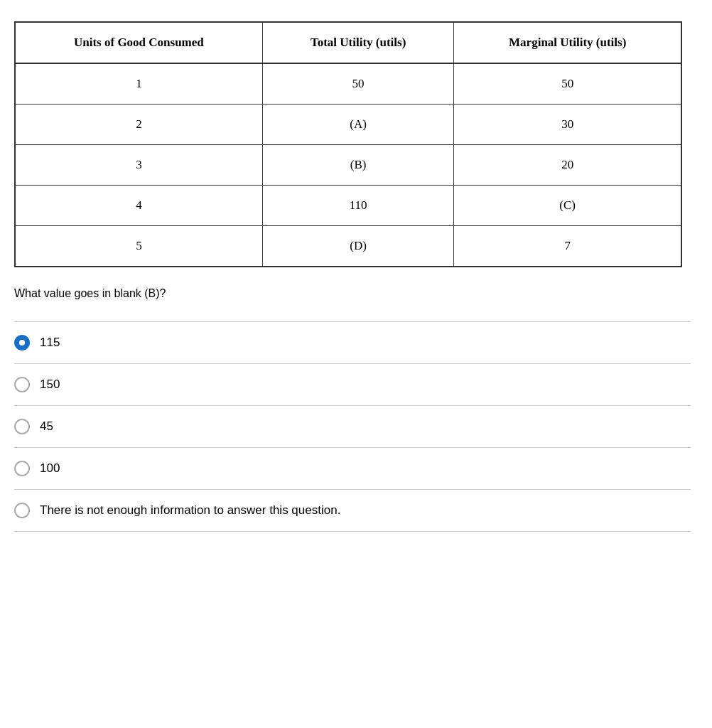 Image resolution: width=712 pixels, height=728 pixels. What do you see at coordinates (352, 343) in the screenshot?
I see `option-row-0: 115` at bounding box center [352, 343].